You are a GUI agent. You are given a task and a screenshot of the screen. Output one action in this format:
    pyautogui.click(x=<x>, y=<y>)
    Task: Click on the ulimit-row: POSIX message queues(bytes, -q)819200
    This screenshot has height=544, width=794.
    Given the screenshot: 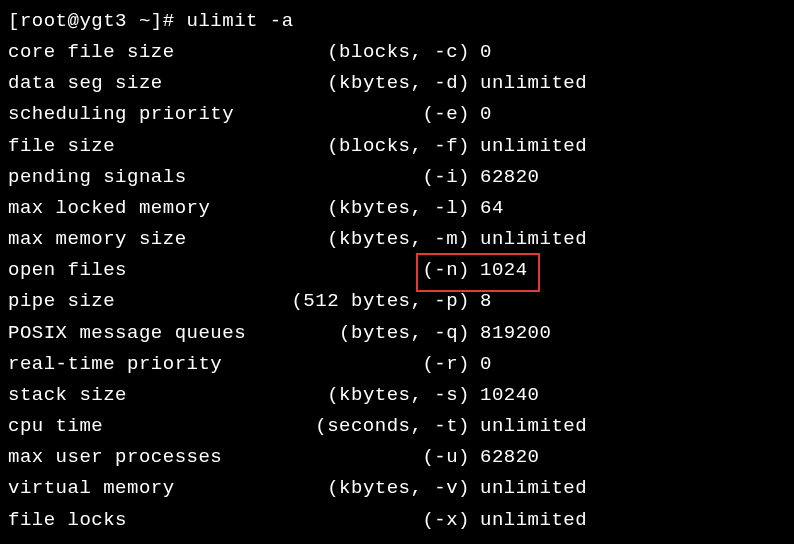 What is the action you would take?
    pyautogui.click(x=397, y=334)
    